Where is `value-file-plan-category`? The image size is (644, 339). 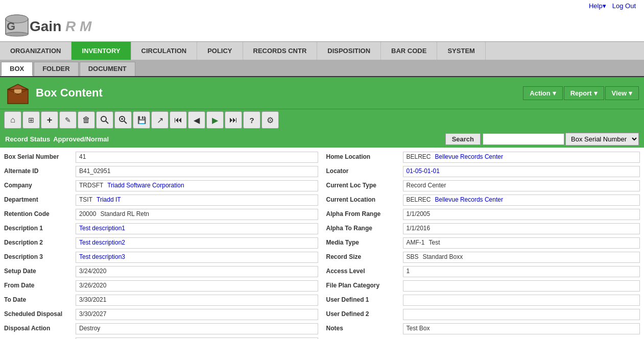
value-file-plan-category is located at coordinates (522, 286).